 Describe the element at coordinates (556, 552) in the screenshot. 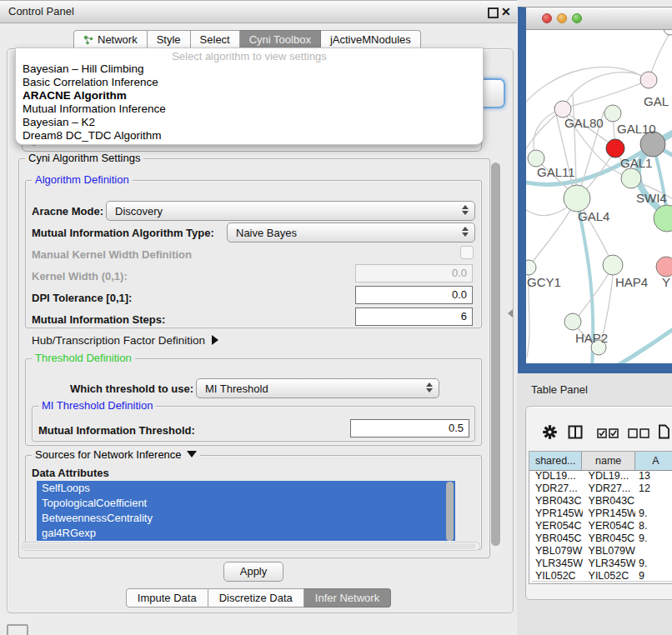

I see `table-cell: YBL079W` at that location.